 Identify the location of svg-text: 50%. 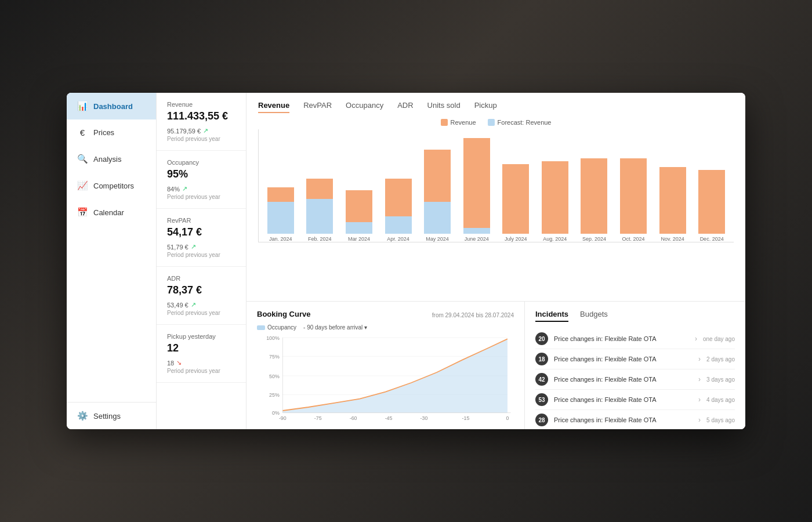
(274, 376).